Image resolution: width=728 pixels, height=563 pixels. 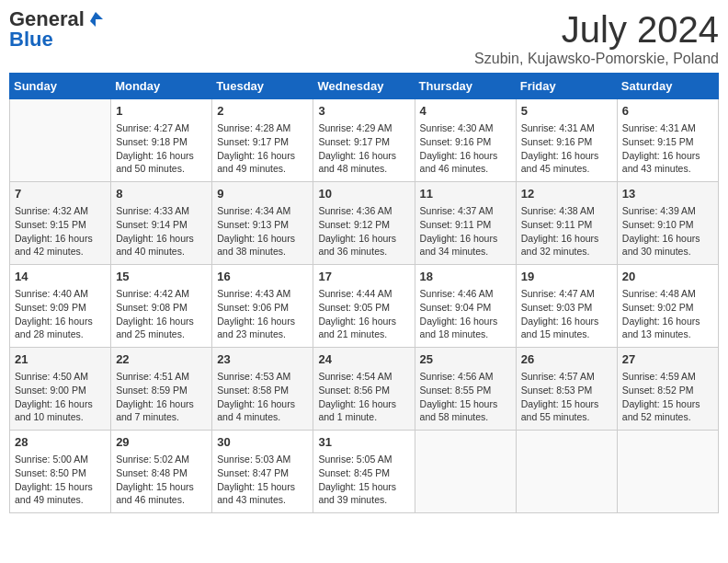 What do you see at coordinates (162, 306) in the screenshot?
I see `calendar-cell: 15Sunrise: 4:42 AM Sunset: 9:08 PM Dayli…` at bounding box center [162, 306].